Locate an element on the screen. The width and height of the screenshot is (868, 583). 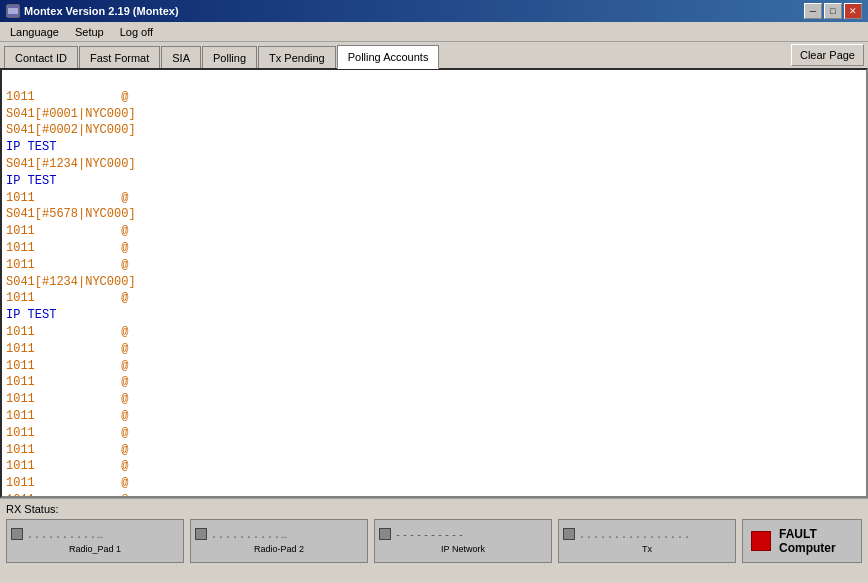
menu-setup: Setup is located at coordinates (90, 32).